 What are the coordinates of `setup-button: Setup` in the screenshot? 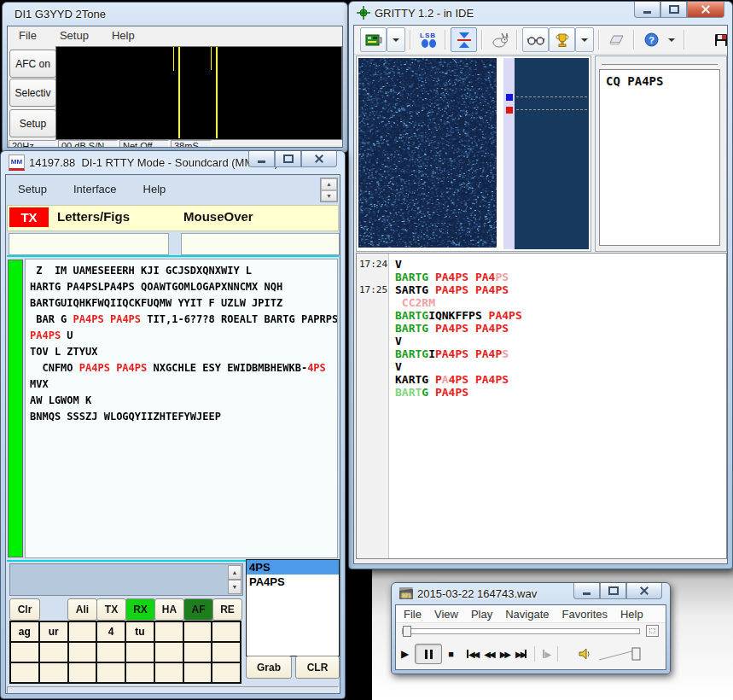 It's located at (32, 123).